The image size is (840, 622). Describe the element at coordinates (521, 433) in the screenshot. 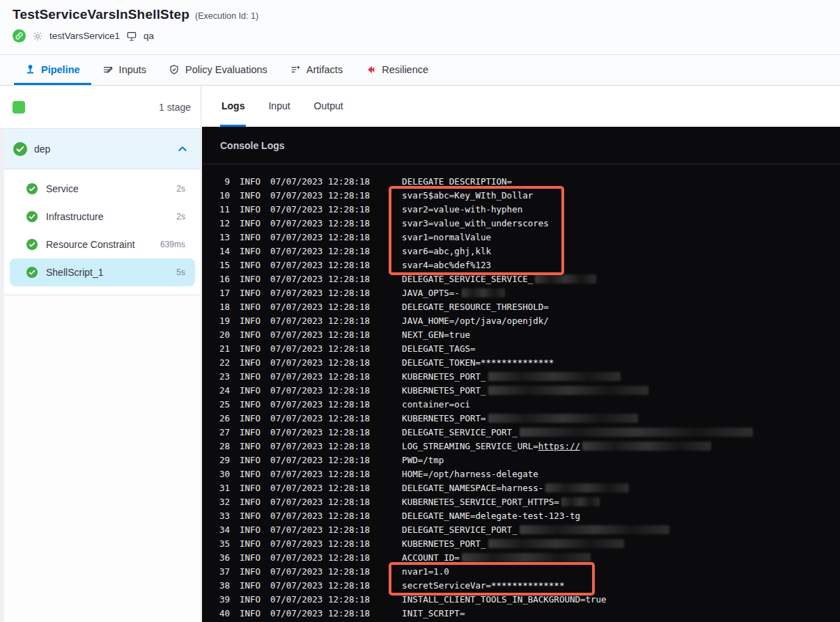

I see `log-line: 27INFO07/07/2023 12:28:18DELEGATE_SERVIC…` at that location.